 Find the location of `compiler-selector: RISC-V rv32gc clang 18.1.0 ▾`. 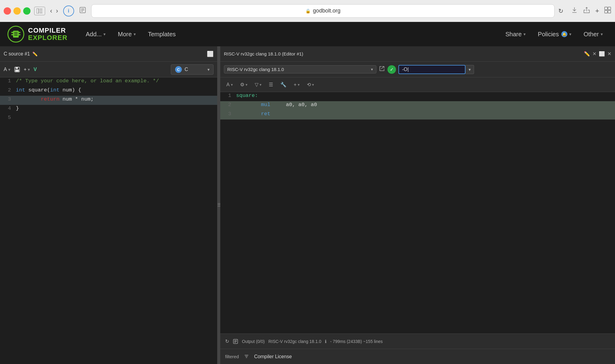

compiler-selector: RISC-V rv32gc clang 18.1.0 ▾ is located at coordinates (300, 70).